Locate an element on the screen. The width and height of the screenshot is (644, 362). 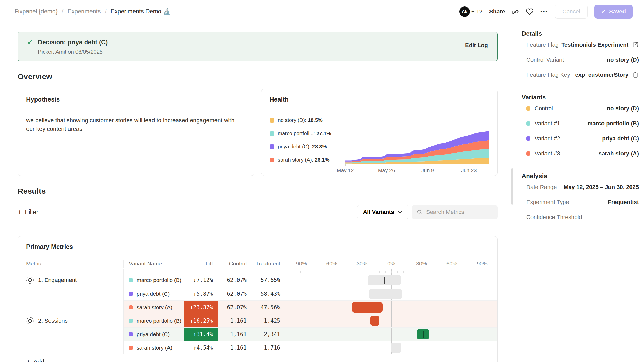
details-title: Details is located at coordinates (580, 32).